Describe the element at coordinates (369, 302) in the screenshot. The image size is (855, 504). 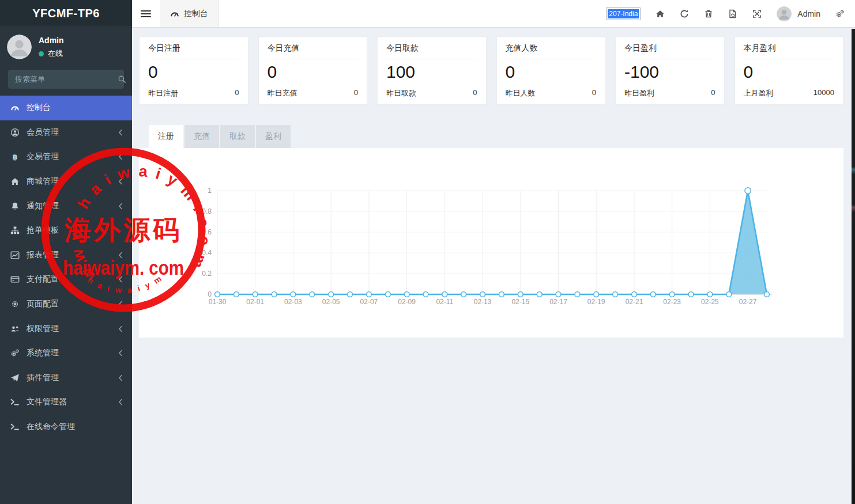
I see `svg-text: 02-07` at that location.